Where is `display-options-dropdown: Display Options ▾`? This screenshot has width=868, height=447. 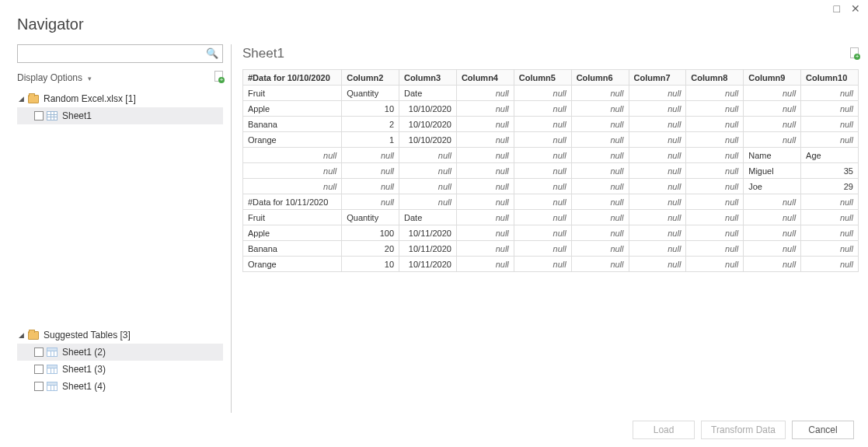
display-options-dropdown: Display Options ▾ is located at coordinates (54, 78).